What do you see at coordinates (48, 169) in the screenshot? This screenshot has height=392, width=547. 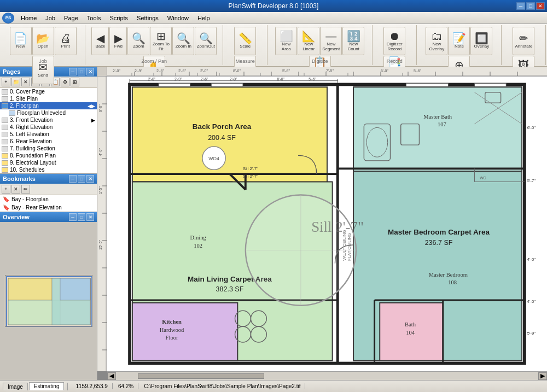 I see `page-item-10: 10. Schedules` at bounding box center [48, 169].